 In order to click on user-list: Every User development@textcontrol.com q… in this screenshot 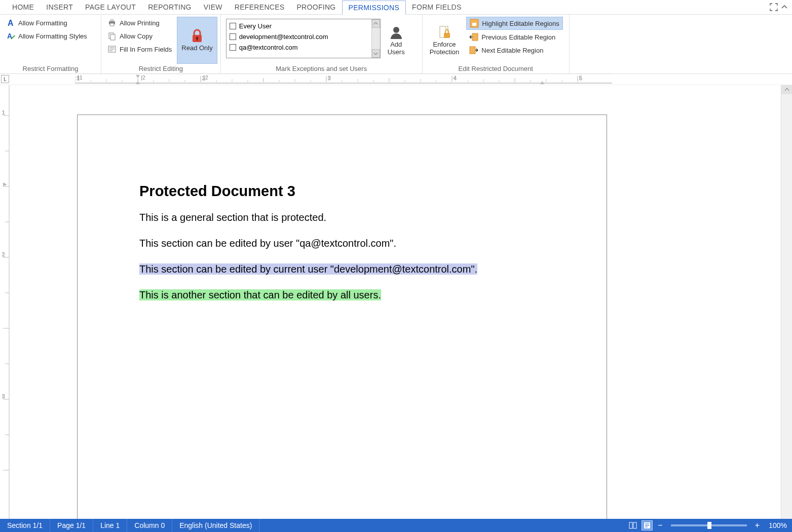, I will do `click(303, 39)`.